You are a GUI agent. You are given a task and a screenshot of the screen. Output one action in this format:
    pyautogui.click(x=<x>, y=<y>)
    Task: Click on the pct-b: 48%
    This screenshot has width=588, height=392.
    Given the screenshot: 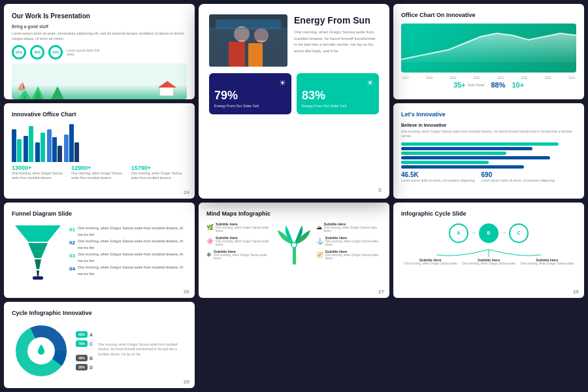 What is the action you would take?
    pyautogui.click(x=82, y=358)
    